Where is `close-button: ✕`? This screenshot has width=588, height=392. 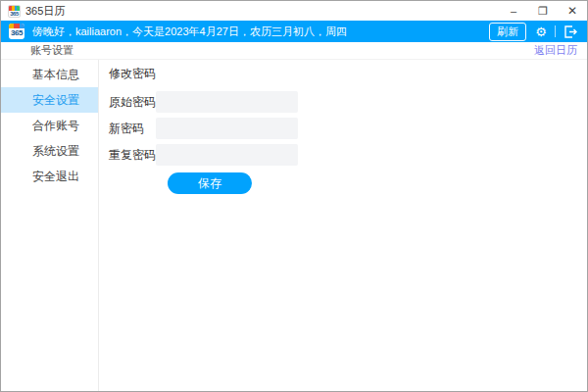
close-button: ✕ is located at coordinates (572, 11).